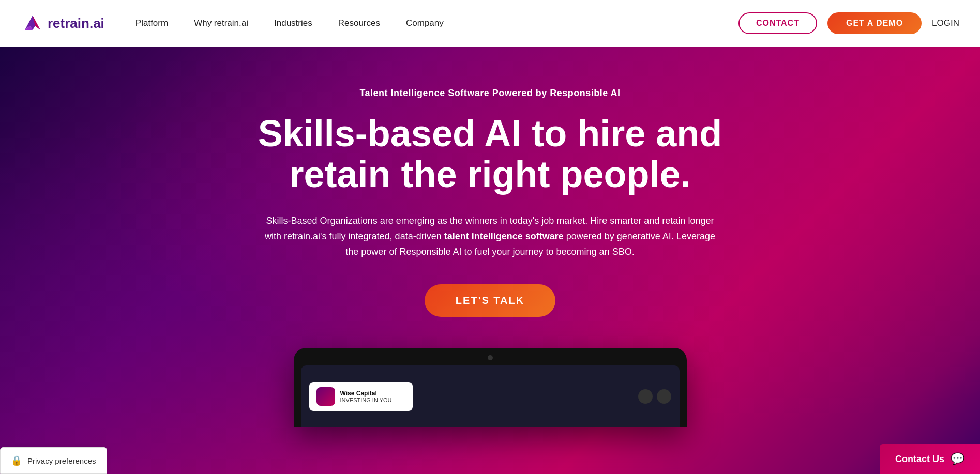 This screenshot has width=980, height=474. I want to click on hero-title: Skills-based AI to hire and retain the r…, so click(490, 154).